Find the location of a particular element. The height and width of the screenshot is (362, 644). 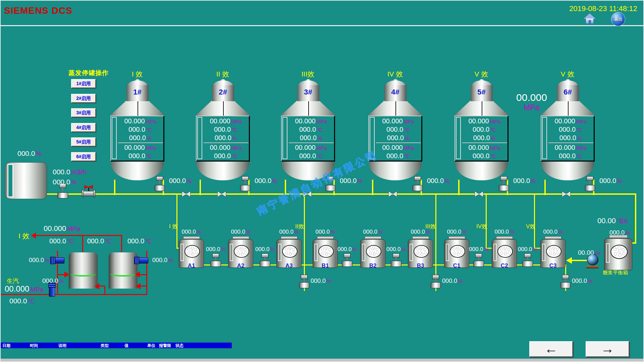

tank-neck: 2# is located at coordinates (223, 93).